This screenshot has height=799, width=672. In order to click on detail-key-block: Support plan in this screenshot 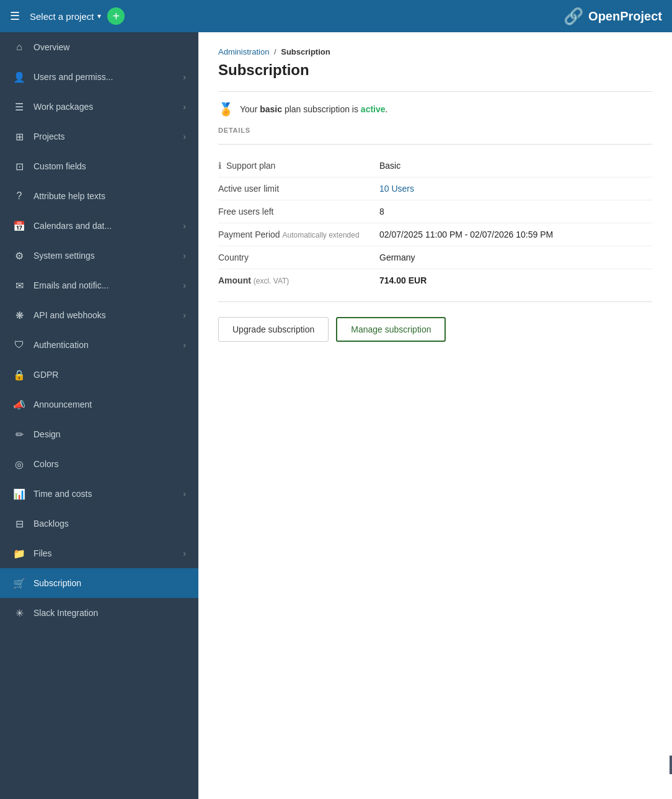, I will do `click(250, 166)`.